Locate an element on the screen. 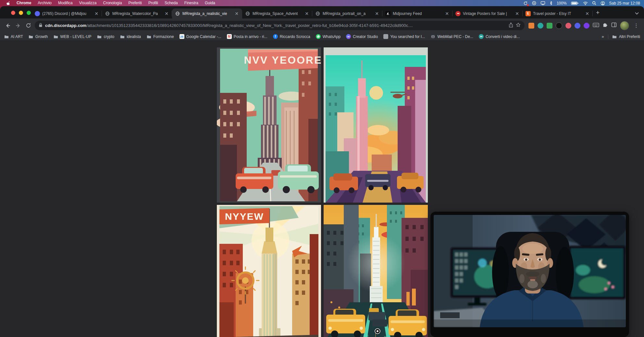 This screenshot has width=644, height=337. webcam-video-frame is located at coordinates (530, 271).